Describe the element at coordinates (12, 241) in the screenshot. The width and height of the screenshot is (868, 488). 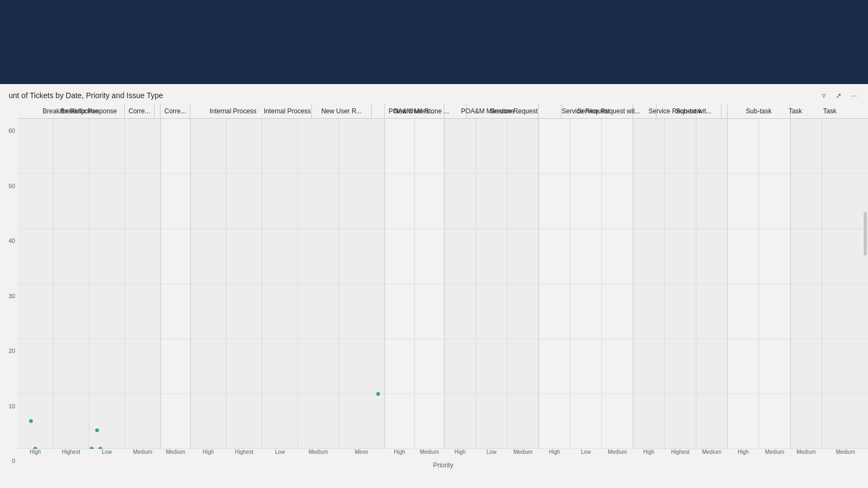
I see `y-tick-40: 40` at that location.